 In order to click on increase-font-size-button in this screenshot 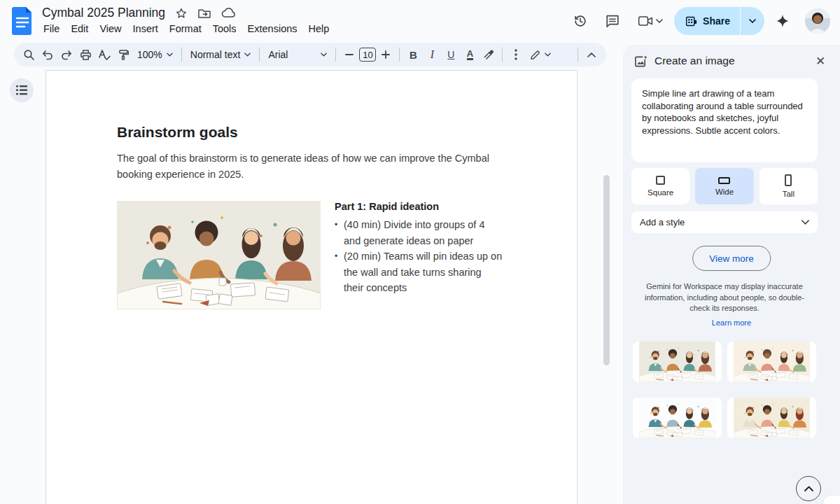, I will do `click(386, 55)`.